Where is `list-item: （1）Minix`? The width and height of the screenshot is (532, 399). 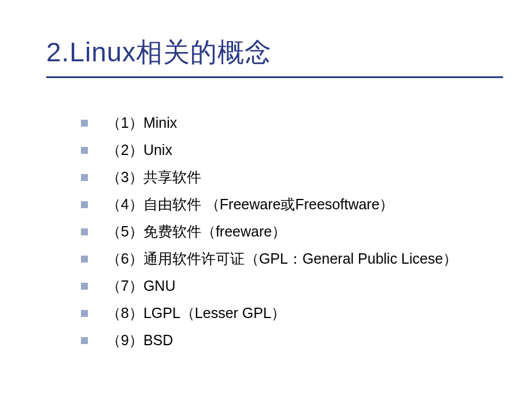 list-item: （1）Minix is located at coordinates (283, 123).